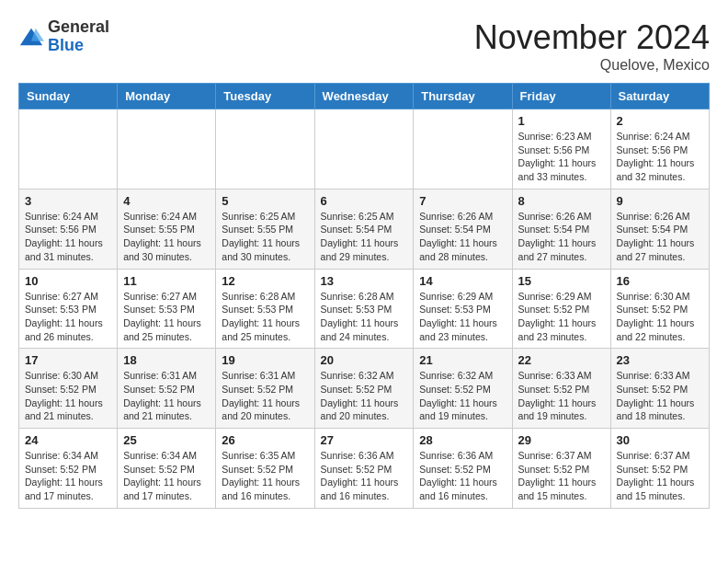 The height and width of the screenshot is (563, 728). What do you see at coordinates (660, 97) in the screenshot?
I see `weekday-header-saturday: Saturday` at bounding box center [660, 97].